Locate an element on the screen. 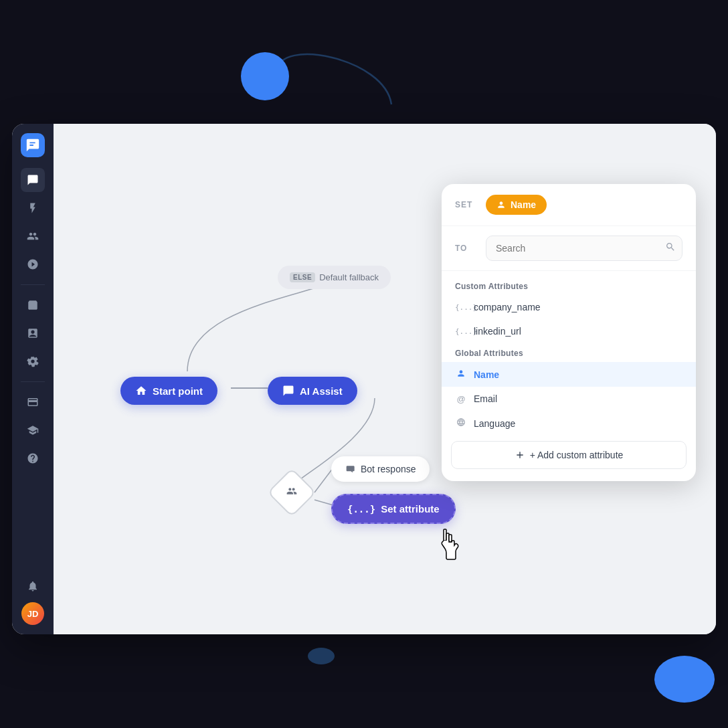 This screenshot has height=728, width=728. set-attribute-label: Set attribute is located at coordinates (410, 509).